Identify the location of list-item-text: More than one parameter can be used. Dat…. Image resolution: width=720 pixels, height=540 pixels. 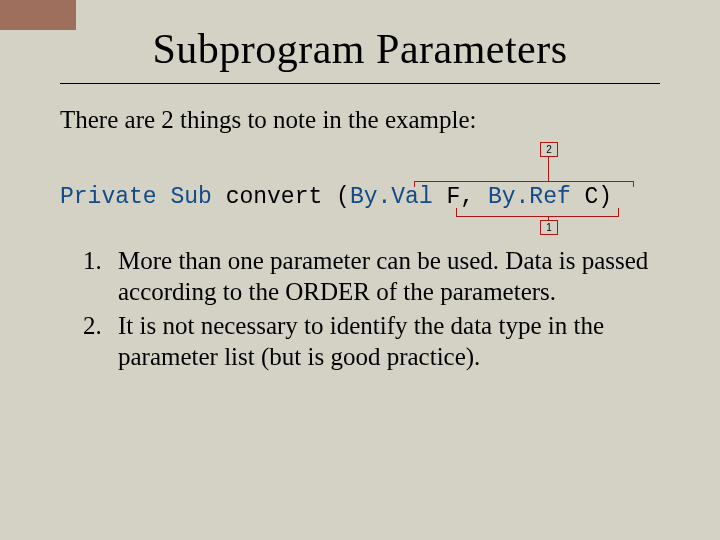
(383, 276).